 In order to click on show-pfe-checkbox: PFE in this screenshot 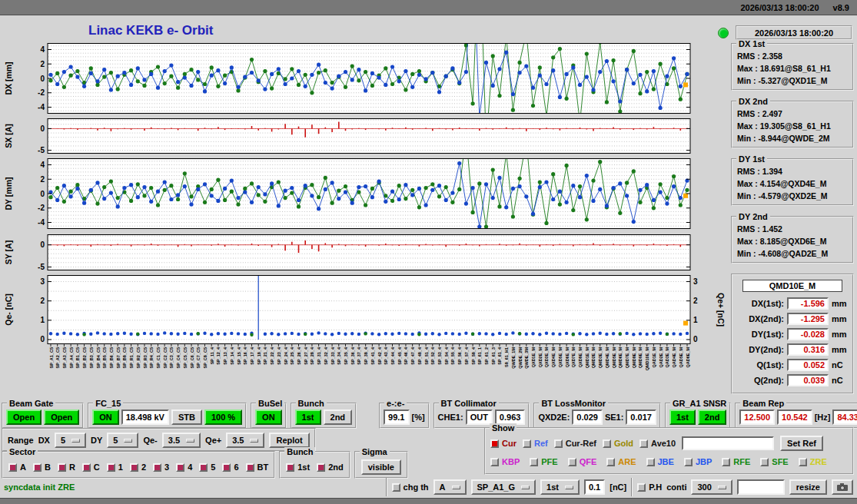, I will do `click(543, 462)`.